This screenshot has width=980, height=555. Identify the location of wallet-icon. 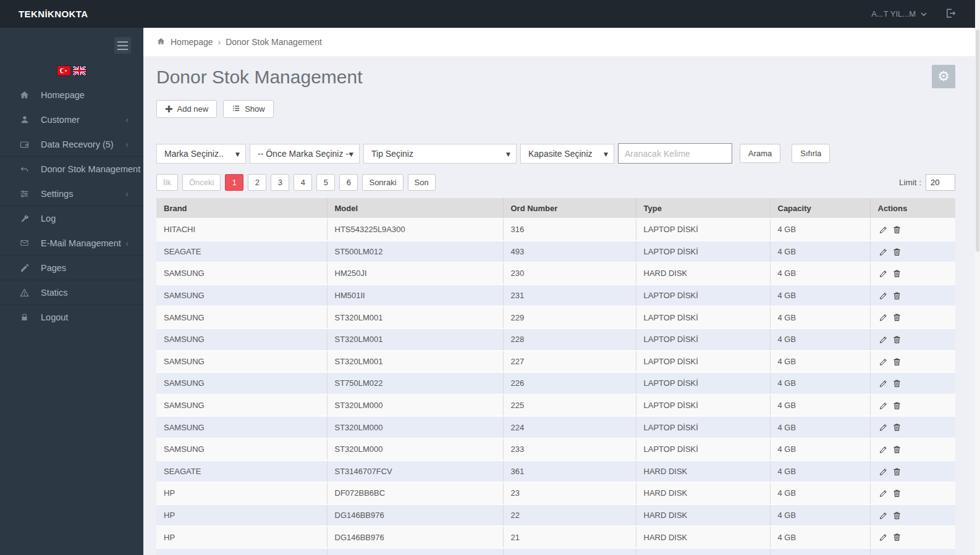
(25, 144).